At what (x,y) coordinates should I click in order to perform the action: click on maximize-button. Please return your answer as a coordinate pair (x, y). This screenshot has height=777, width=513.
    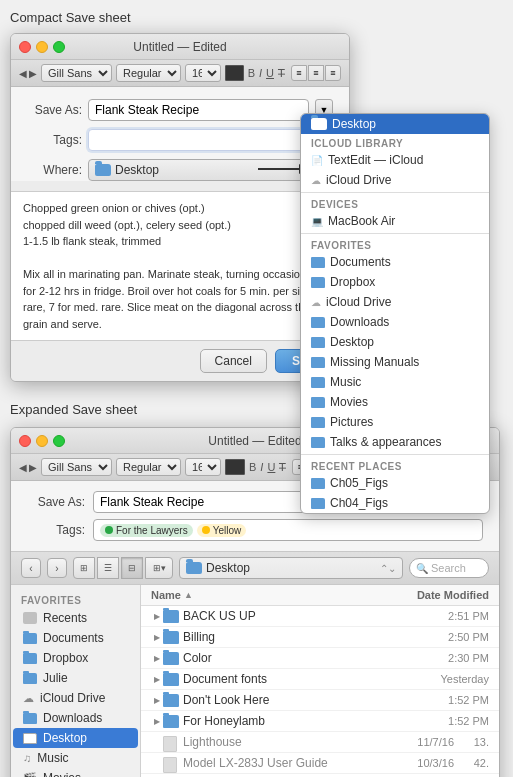
    Looking at the image, I should click on (59, 47).